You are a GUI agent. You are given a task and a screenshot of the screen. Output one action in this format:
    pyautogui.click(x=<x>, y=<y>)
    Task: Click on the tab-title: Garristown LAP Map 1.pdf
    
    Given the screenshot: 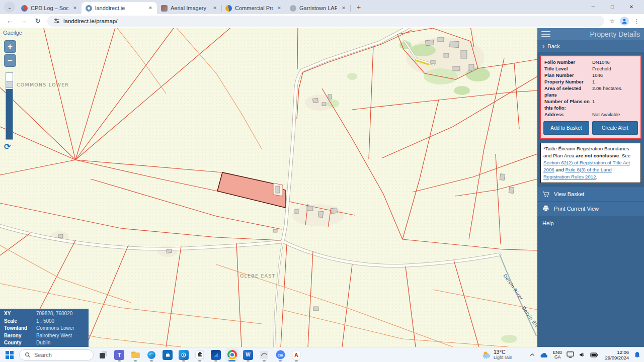 What is the action you would take?
    pyautogui.click(x=318, y=8)
    